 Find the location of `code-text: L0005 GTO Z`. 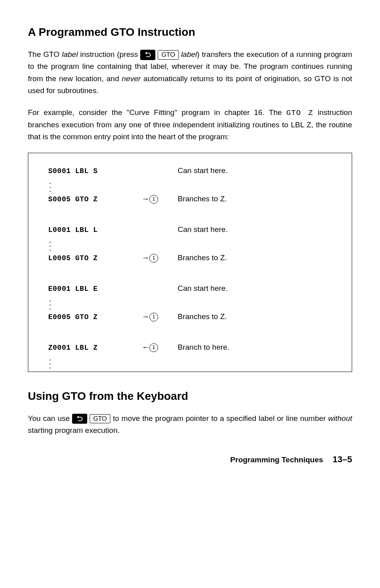

code-text: L0005 GTO Z is located at coordinates (95, 259).